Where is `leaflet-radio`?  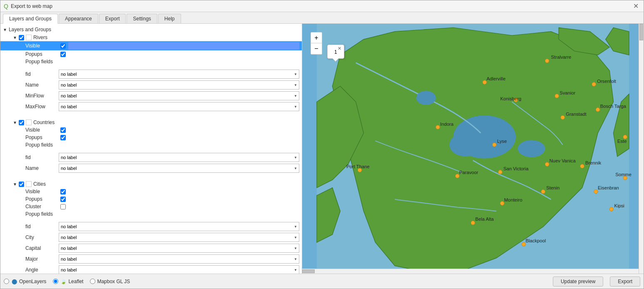 leaflet-radio is located at coordinates (56, 282).